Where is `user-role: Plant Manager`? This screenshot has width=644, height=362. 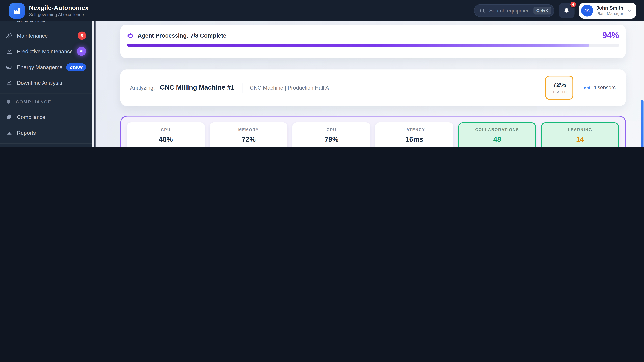
user-role: Plant Manager is located at coordinates (610, 13).